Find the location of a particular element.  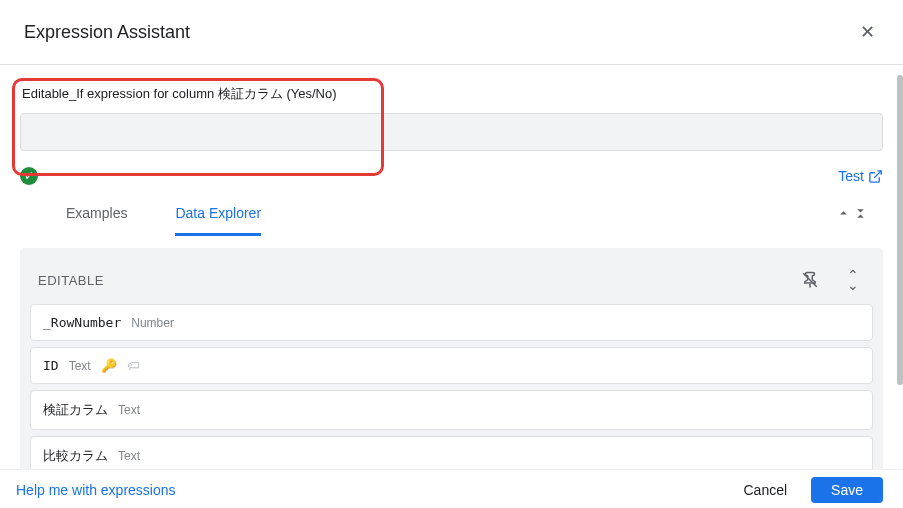

unpin-icon is located at coordinates (810, 280).